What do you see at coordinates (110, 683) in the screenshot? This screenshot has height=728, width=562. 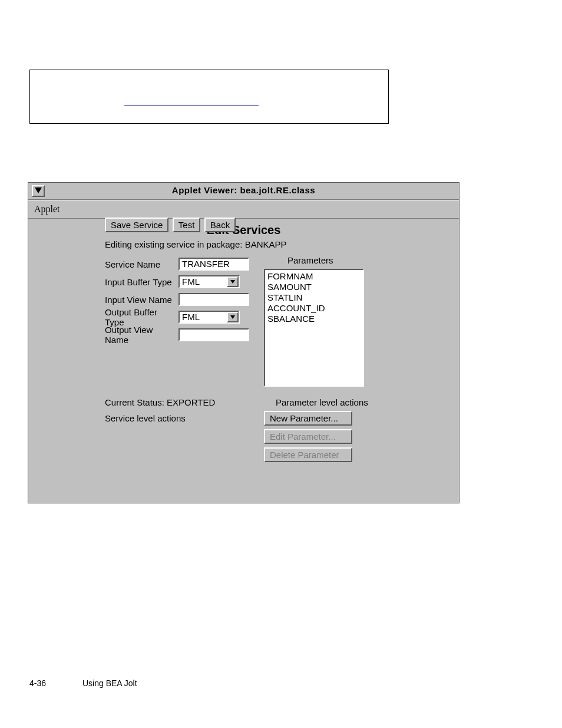 I see `footer-text: Using BEA Jolt` at bounding box center [110, 683].